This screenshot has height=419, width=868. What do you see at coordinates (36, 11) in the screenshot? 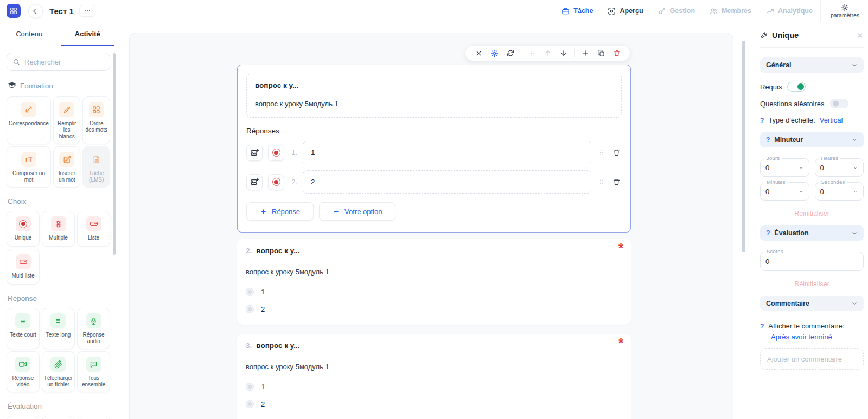
I see `back-button` at bounding box center [36, 11].